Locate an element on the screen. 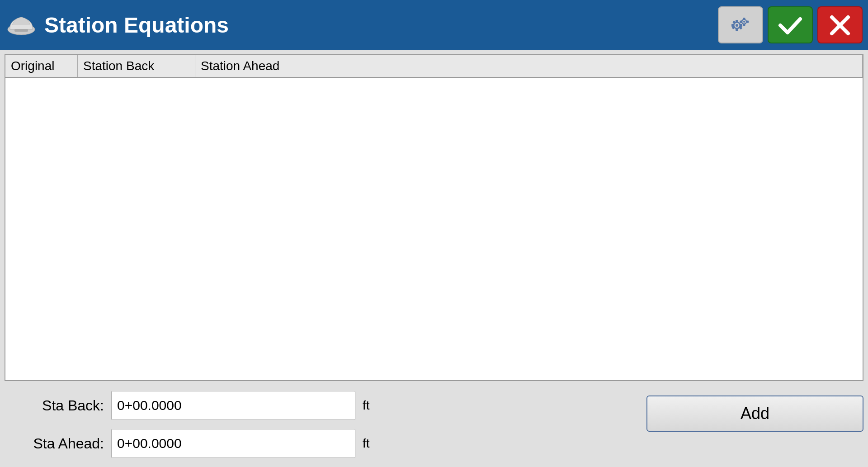 This screenshot has height=467, width=868. app-title: Station Equations is located at coordinates (381, 25).